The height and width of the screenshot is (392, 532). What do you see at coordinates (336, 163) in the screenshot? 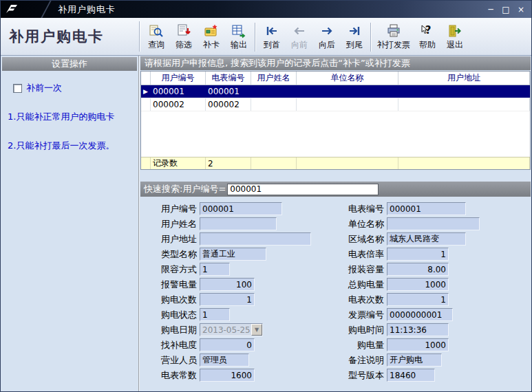
I see `table-footer-row: 记录数2` at bounding box center [336, 163].